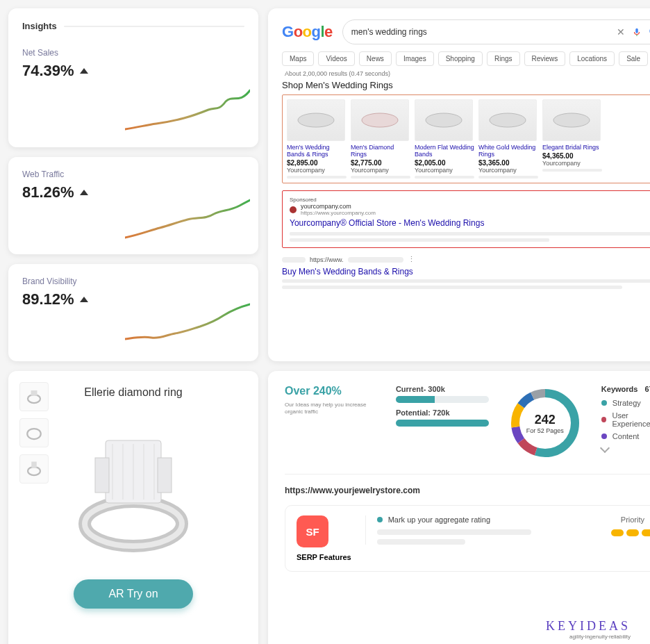 This screenshot has width=650, height=644. I want to click on product-price: $4,365.00, so click(572, 156).